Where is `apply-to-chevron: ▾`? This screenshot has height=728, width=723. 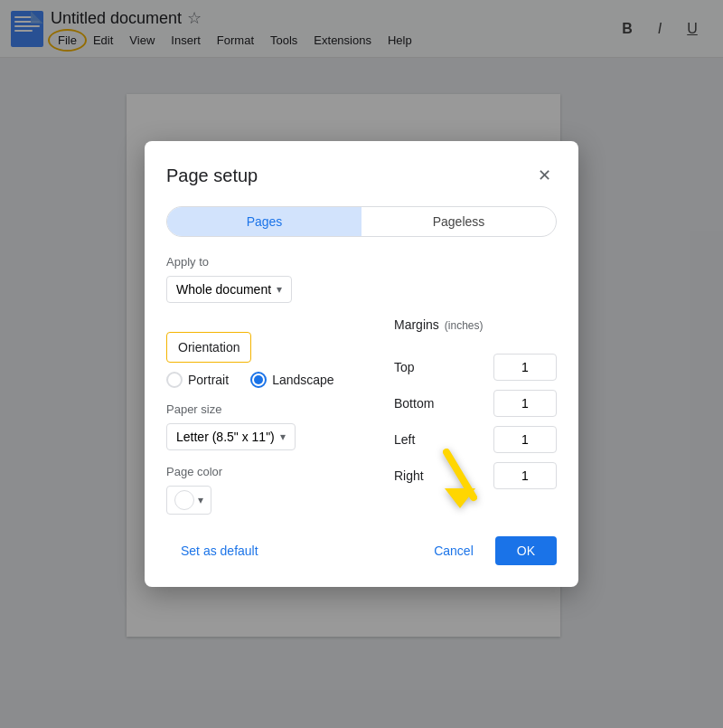
apply-to-chevron: ▾ is located at coordinates (279, 289).